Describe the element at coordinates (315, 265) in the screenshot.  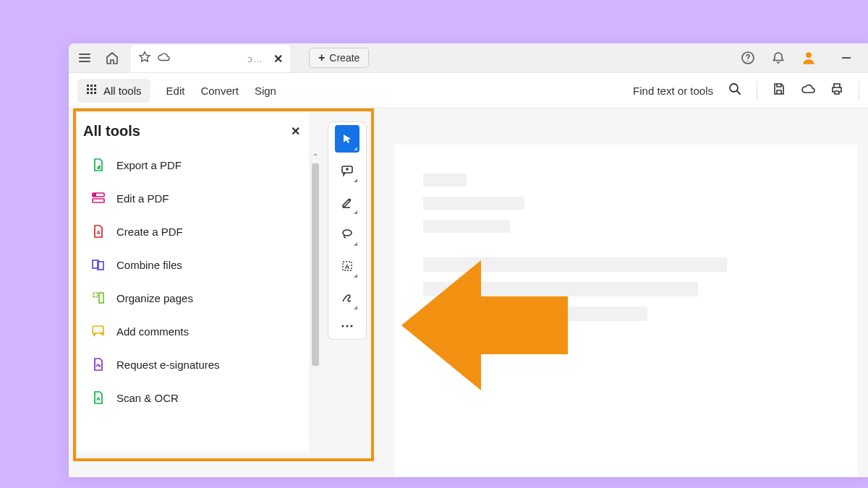
I see `scroll-thumb` at that location.